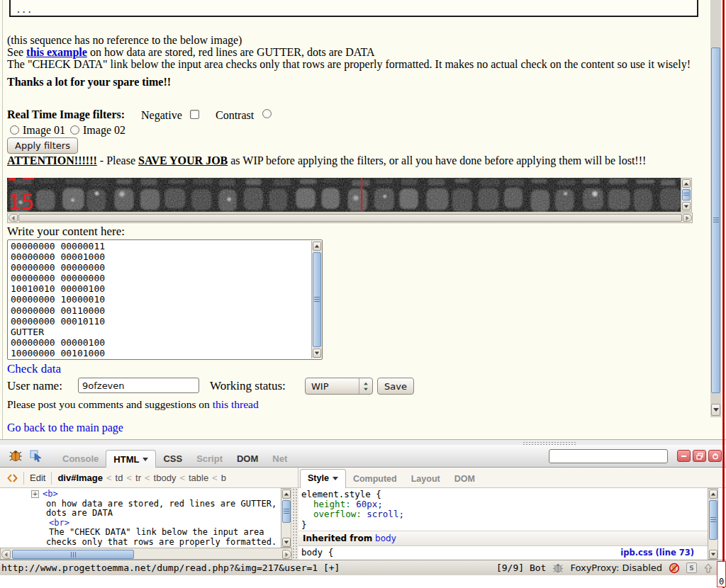  What do you see at coordinates (686, 195) in the screenshot?
I see `strip-scrollbar-thumb` at bounding box center [686, 195].